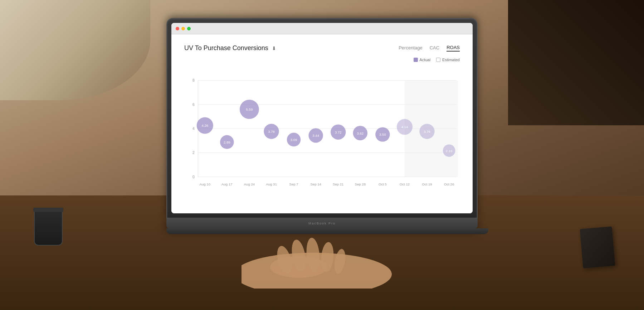 Image resolution: width=644 pixels, height=310 pixels. I want to click on legend-actual-label: Actual, so click(425, 60).